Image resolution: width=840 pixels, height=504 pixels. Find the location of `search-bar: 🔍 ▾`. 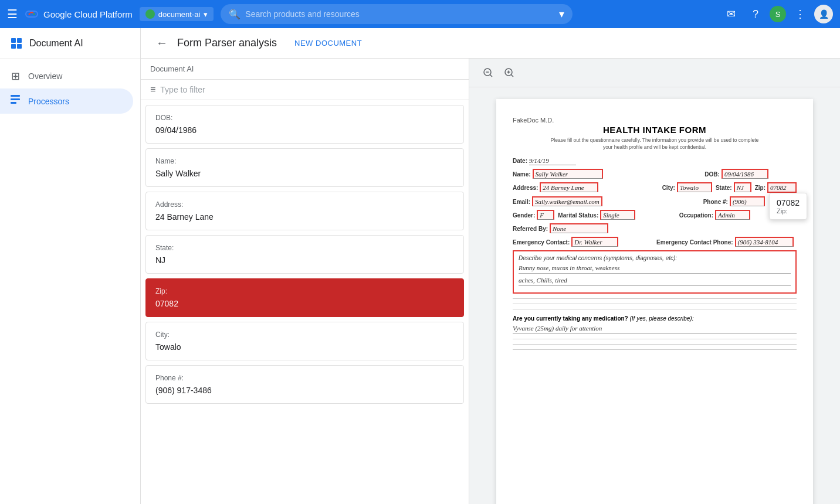

search-bar: 🔍 ▾ is located at coordinates (397, 14).